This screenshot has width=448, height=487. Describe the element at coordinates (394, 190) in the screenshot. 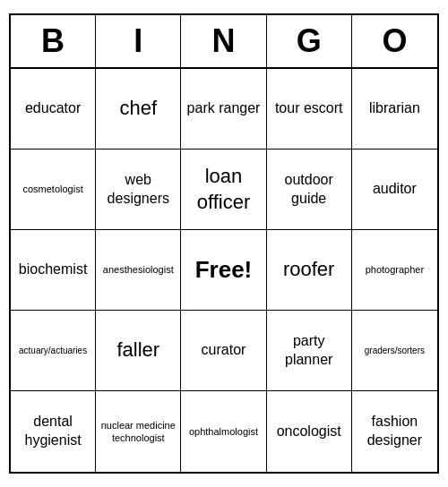

I see `cell-text-9: auditor` at that location.